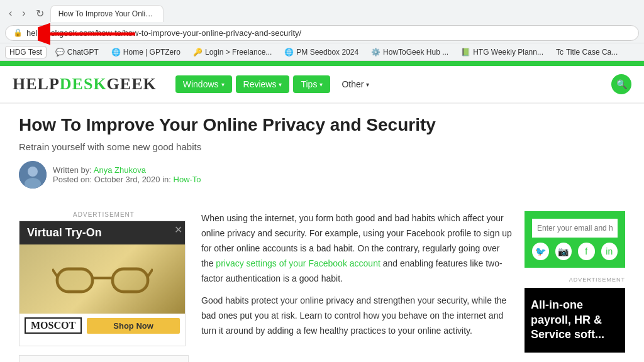 Image resolution: width=644 pixels, height=362 pixels. What do you see at coordinates (322, 147) in the screenshot?
I see `article-subtitle: Retrain yourself with some new good habi…` at bounding box center [322, 147].